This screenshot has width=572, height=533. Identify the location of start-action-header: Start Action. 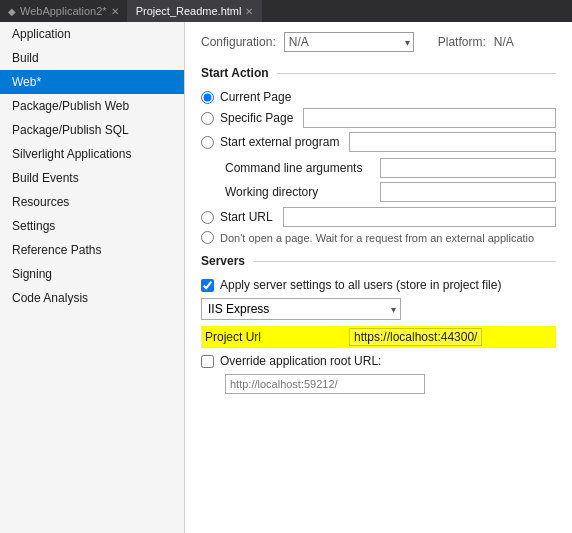
(378, 73).